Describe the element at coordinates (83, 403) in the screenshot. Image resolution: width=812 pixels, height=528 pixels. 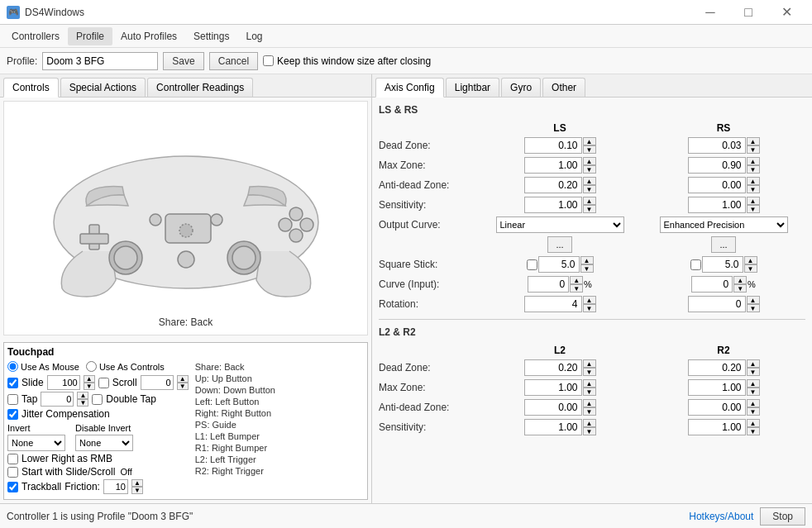
I see `tap-down: ▼` at that location.